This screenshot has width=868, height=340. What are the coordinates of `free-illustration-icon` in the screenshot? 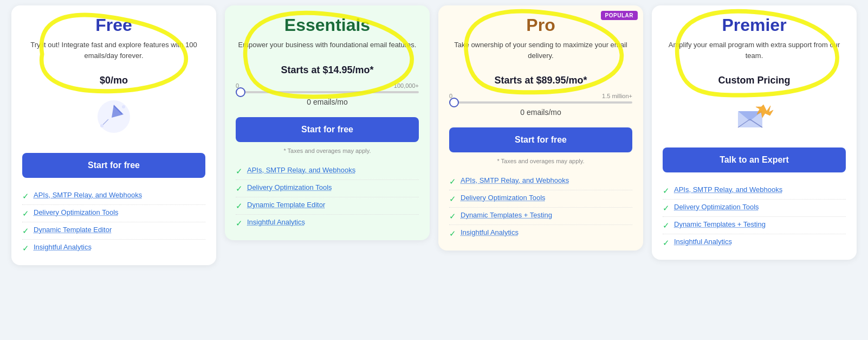 It's located at (114, 117).